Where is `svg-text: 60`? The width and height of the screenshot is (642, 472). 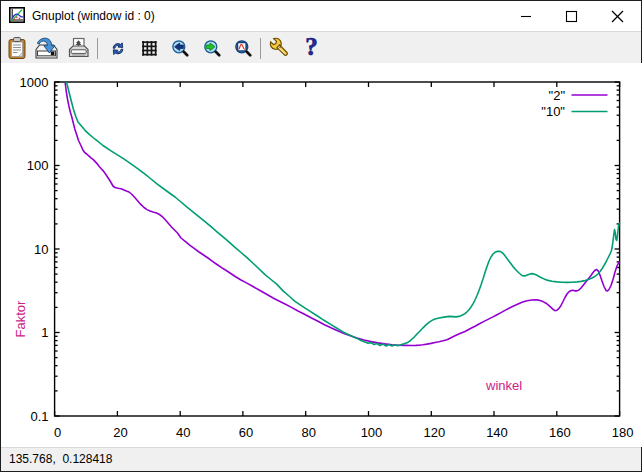 svg-text: 60 is located at coordinates (246, 432).